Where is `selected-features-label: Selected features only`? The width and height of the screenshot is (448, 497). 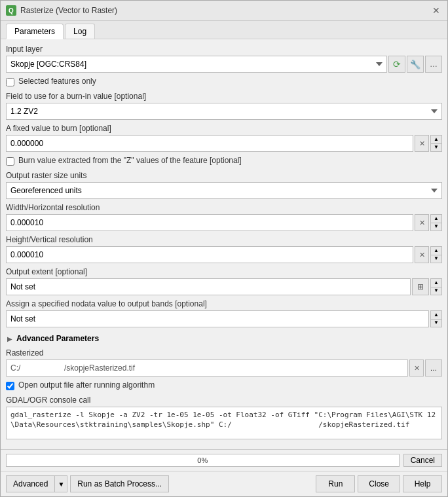 selected-features-label: Selected features only is located at coordinates (58, 81).